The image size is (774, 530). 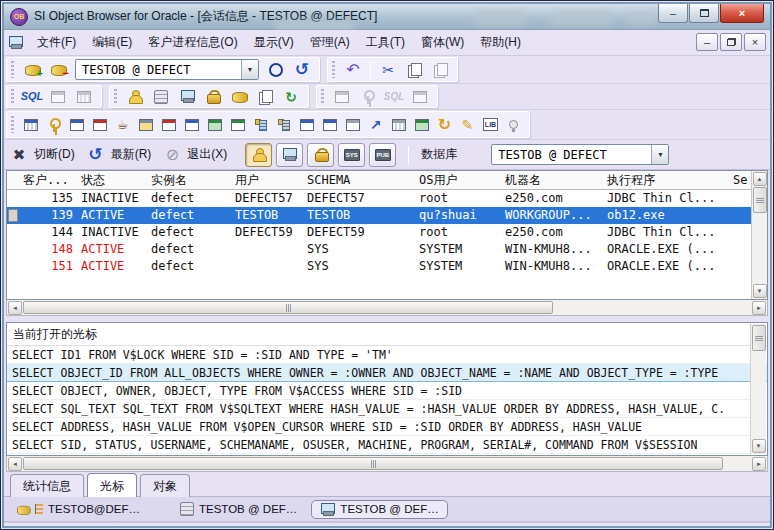 I want to click on recycle-bin-button: ↻, so click(x=291, y=97).